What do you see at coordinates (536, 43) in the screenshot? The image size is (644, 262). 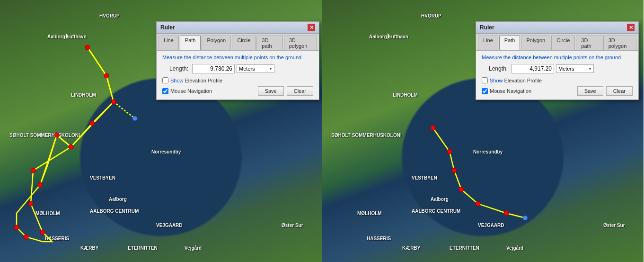 I see `right-tab-polygon: Polygon` at bounding box center [536, 43].